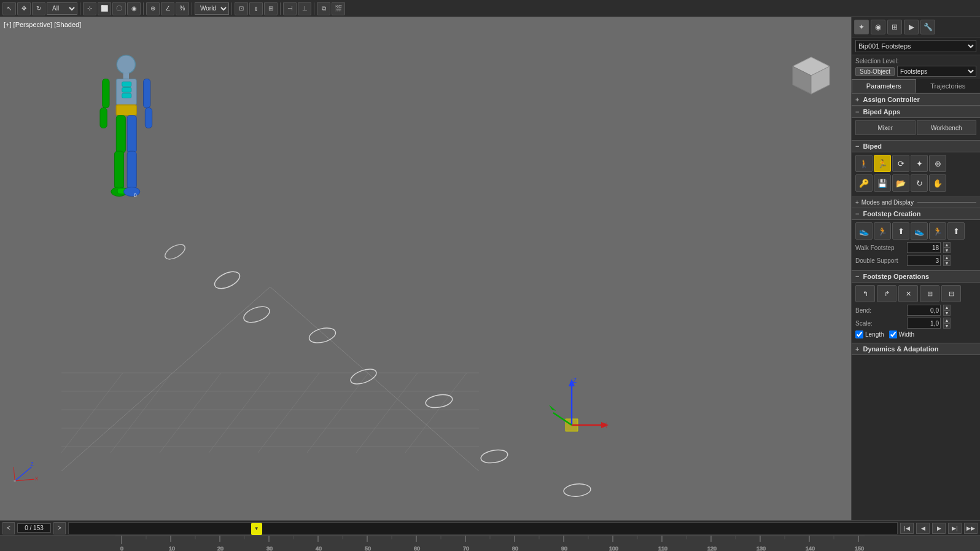  I want to click on footstep-creation-collapse: −, so click(857, 214).